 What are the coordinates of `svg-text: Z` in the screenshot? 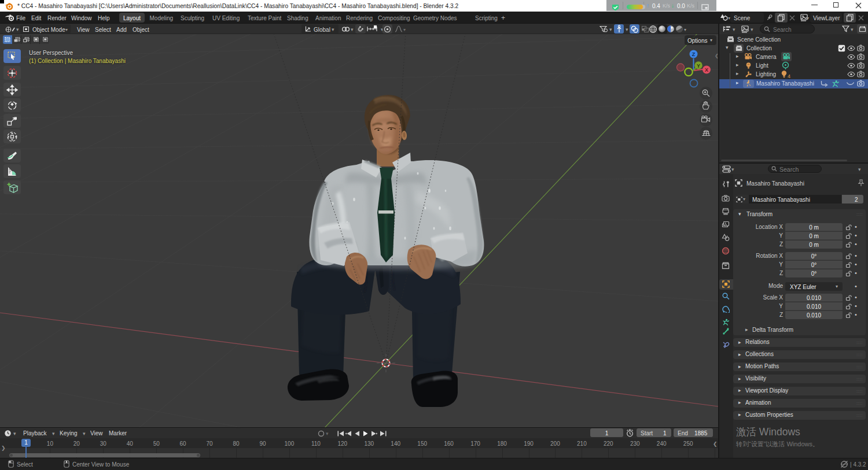 It's located at (694, 54).